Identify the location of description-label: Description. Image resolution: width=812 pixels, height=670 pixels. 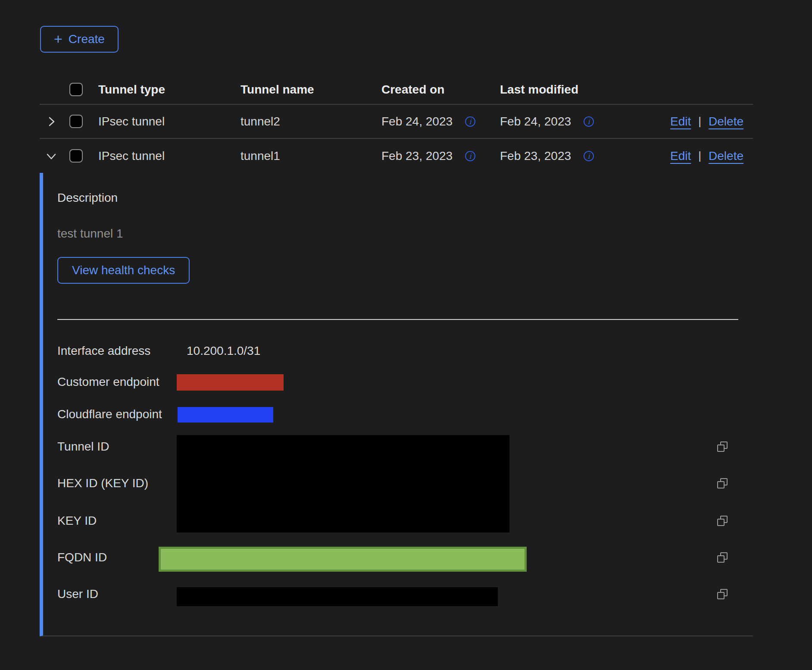
(405, 198).